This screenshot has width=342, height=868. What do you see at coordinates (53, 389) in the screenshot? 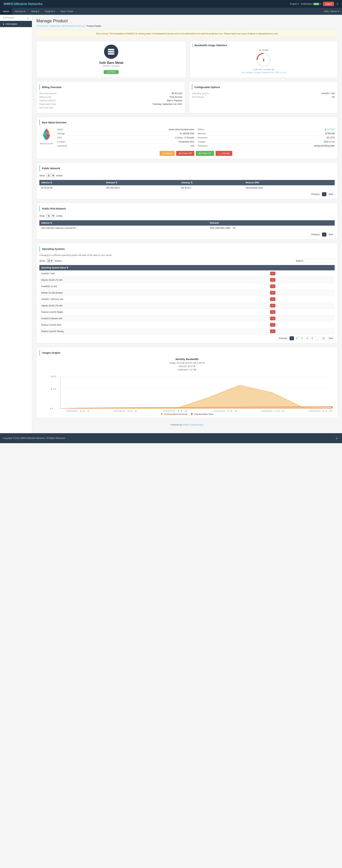
I see `svg-text: 10` at bounding box center [53, 389].